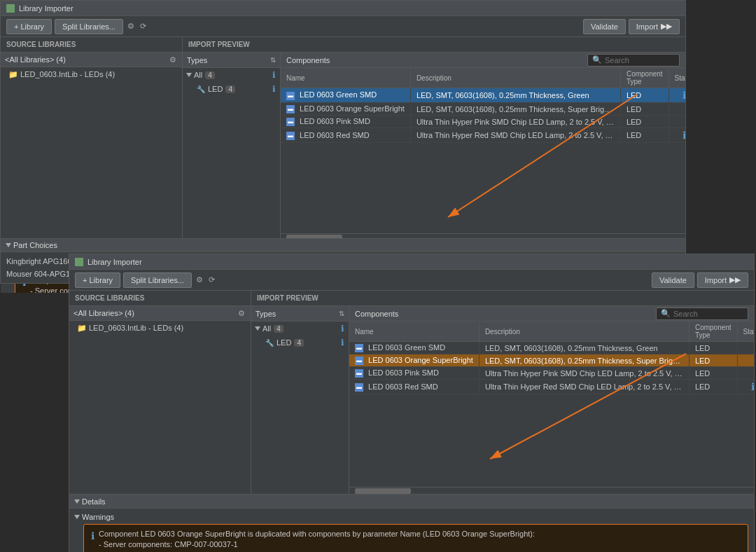  I want to click on panel2-sidebar-gear-icon: ⚙, so click(241, 313).